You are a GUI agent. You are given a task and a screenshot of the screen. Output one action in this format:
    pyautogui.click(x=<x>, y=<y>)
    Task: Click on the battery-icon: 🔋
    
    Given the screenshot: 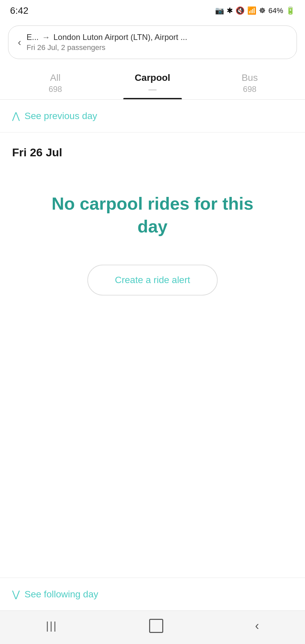 What is the action you would take?
    pyautogui.click(x=290, y=11)
    